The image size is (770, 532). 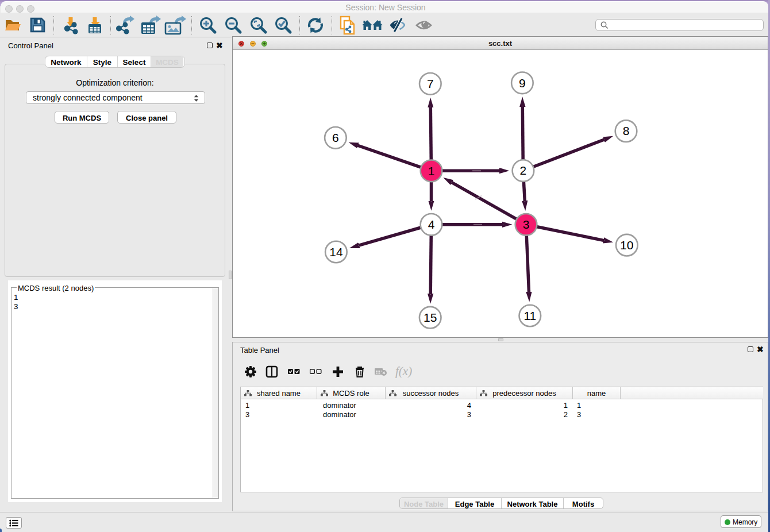 I want to click on svg-text: 8, so click(x=626, y=131).